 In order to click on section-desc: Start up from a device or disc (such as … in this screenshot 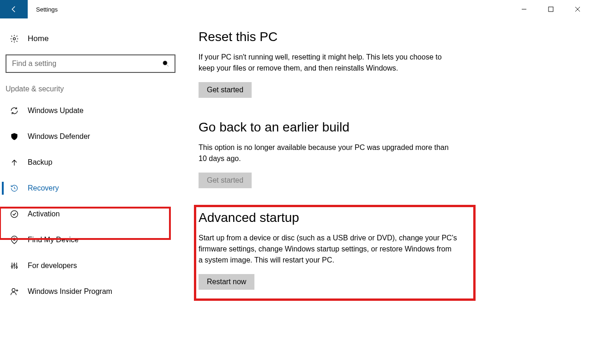, I will do `click(328, 249)`.